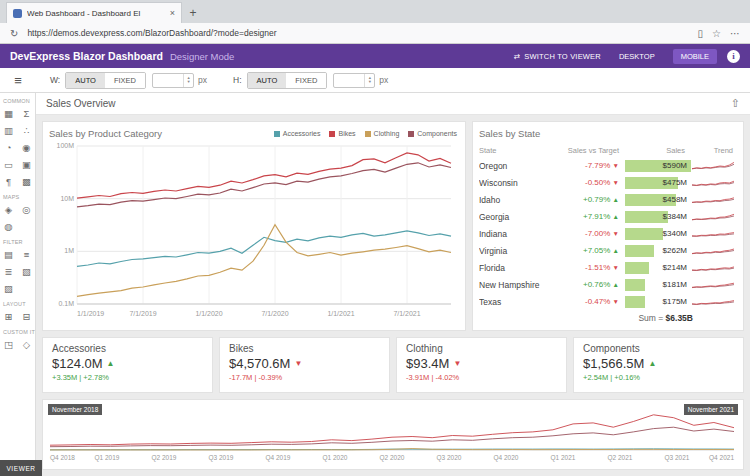  I want to click on width-input-group: ▴ ▾, so click(173, 80).